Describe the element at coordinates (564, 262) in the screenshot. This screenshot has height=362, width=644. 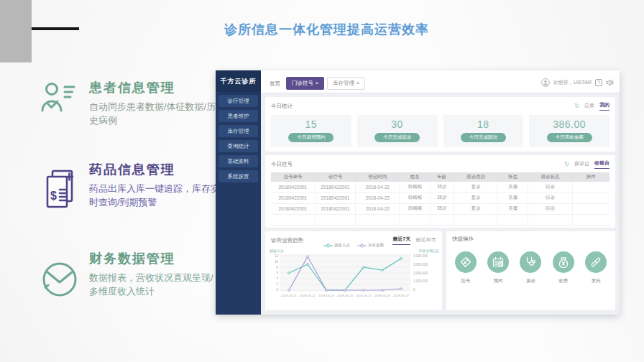
I see `money-bag-icon` at that location.